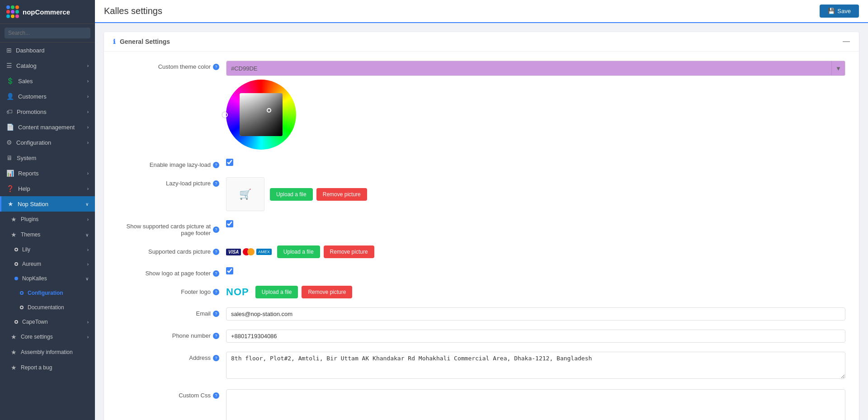 The width and height of the screenshot is (868, 420). What do you see at coordinates (216, 314) in the screenshot?
I see `email-help-icon: ?` at bounding box center [216, 314].